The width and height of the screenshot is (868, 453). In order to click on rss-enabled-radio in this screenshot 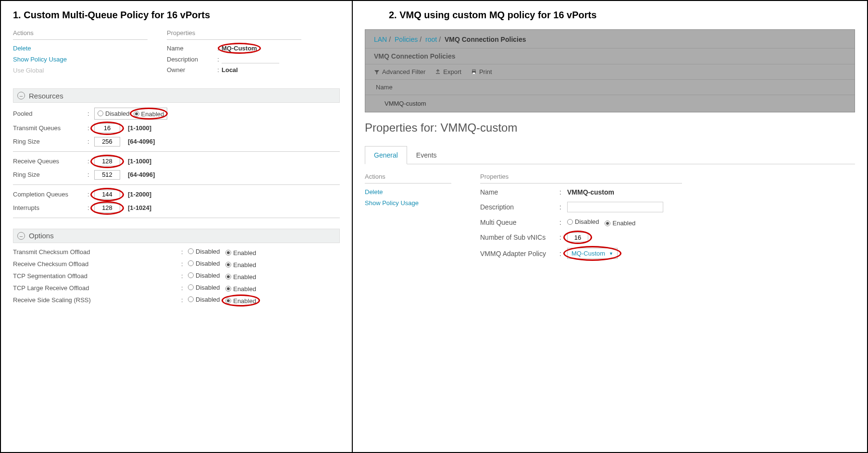, I will do `click(228, 301)`.